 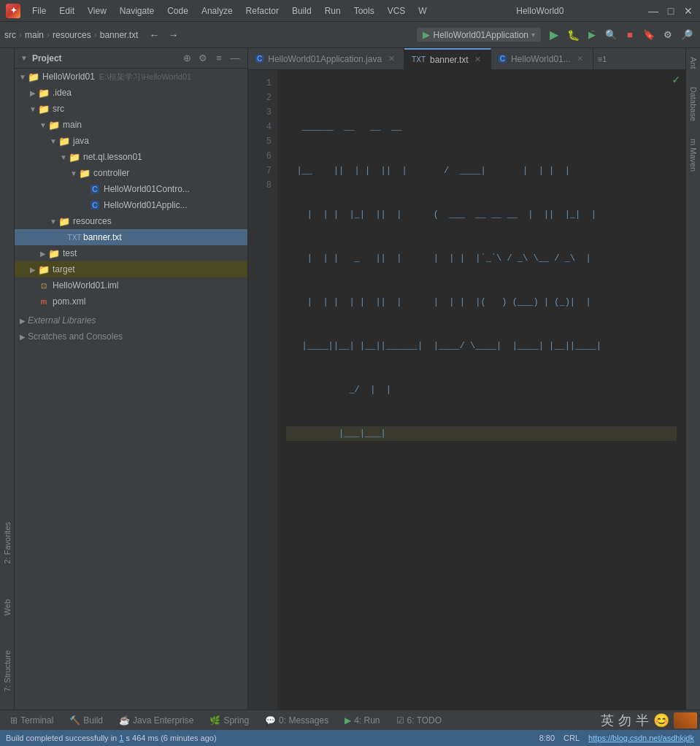 I want to click on right-label-maven: m Maven, so click(x=693, y=155).